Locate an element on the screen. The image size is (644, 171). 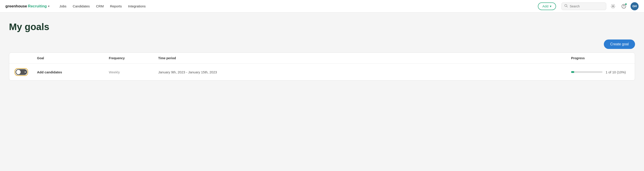
toggle-x-icon: ✕ is located at coordinates (25, 72).